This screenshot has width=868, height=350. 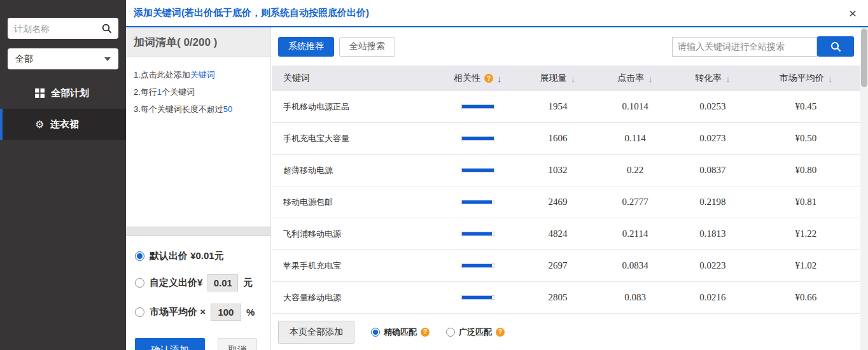 I want to click on gear-icon: ⚙, so click(x=39, y=125).